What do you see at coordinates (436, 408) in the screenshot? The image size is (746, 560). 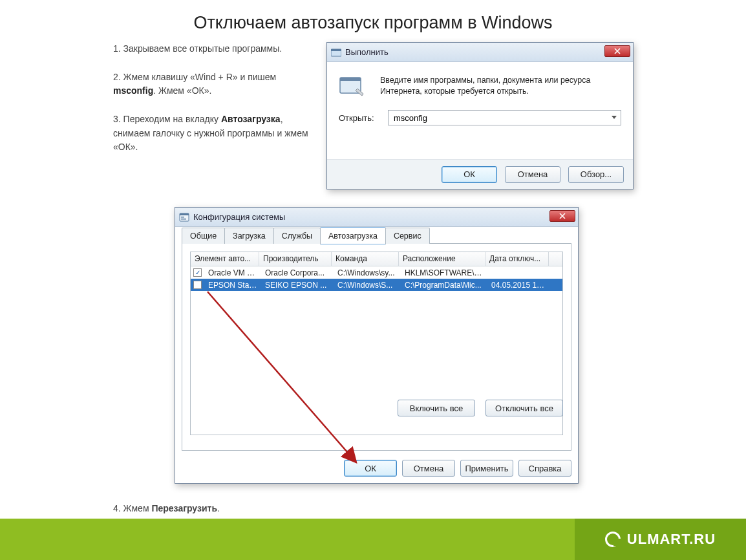 I see `enable-all-button: Включить все` at bounding box center [436, 408].